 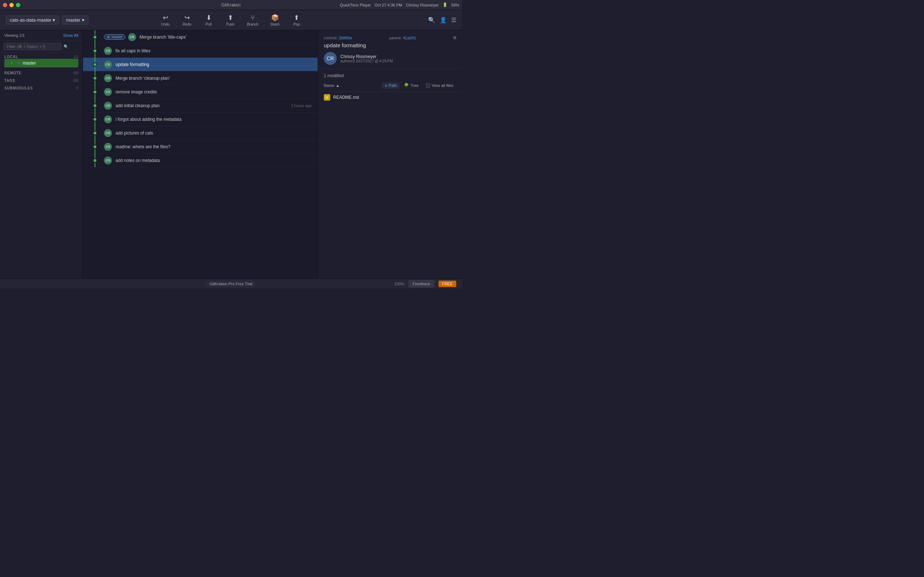 What do you see at coordinates (11, 57) in the screenshot?
I see `local-title: LOCAL` at bounding box center [11, 57].